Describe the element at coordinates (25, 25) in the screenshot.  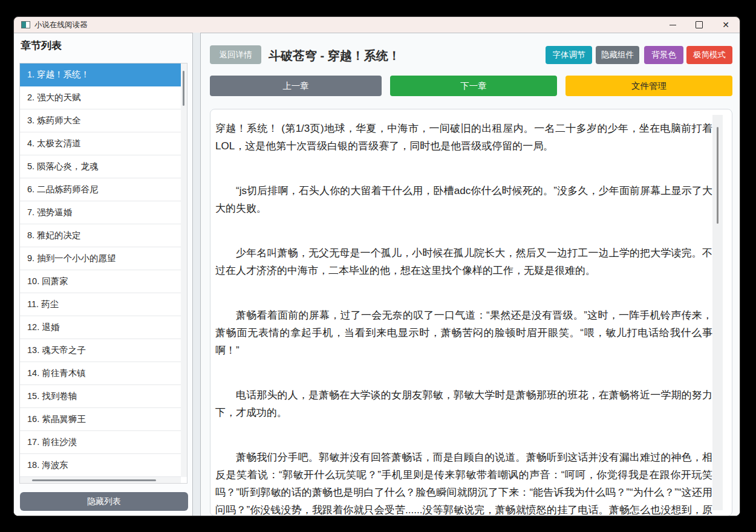
I see `app-icon` at that location.